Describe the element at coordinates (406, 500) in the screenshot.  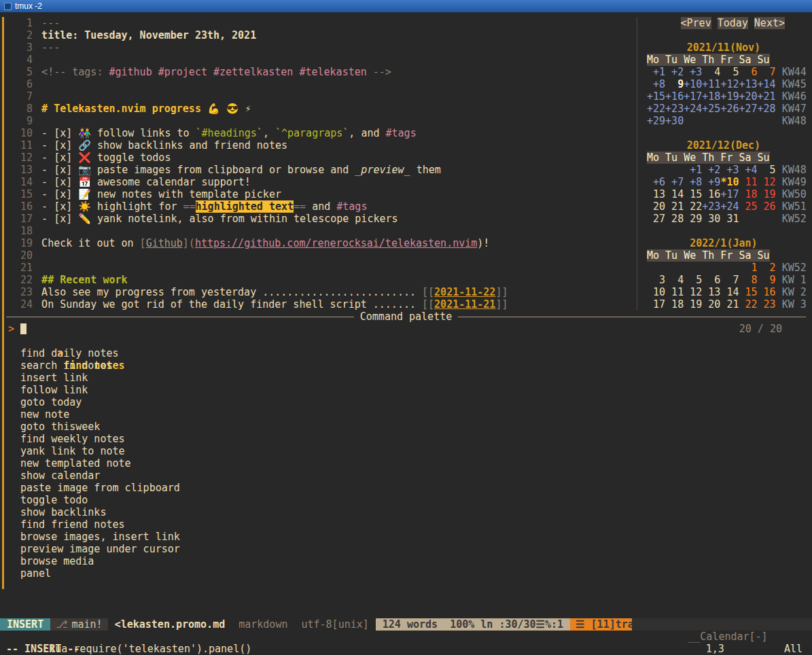
I see `palette-item: toggle todo` at that location.